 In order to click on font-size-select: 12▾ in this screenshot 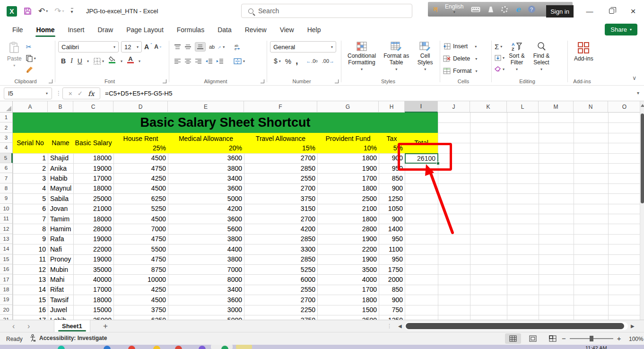, I will do `click(131, 47)`.